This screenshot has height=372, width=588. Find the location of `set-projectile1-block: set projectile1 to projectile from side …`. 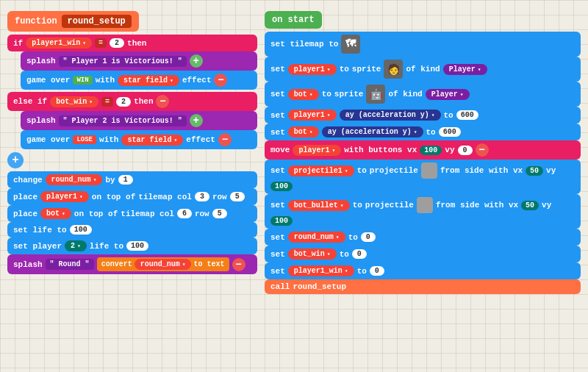

set-projectile1-block: set projectile1 to projectile from side … is located at coordinates (423, 176).